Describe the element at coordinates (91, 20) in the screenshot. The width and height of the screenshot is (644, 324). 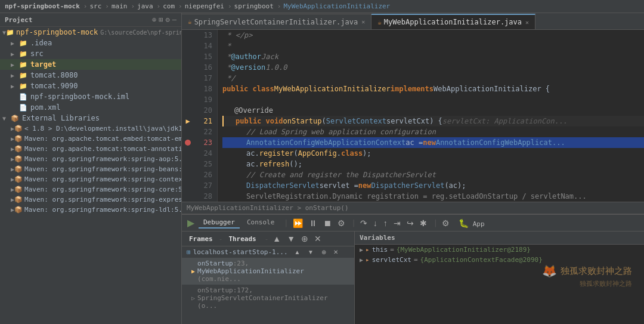
I see `sidebar-header: Project ⊕ ⊞ ⚙ —` at that location.